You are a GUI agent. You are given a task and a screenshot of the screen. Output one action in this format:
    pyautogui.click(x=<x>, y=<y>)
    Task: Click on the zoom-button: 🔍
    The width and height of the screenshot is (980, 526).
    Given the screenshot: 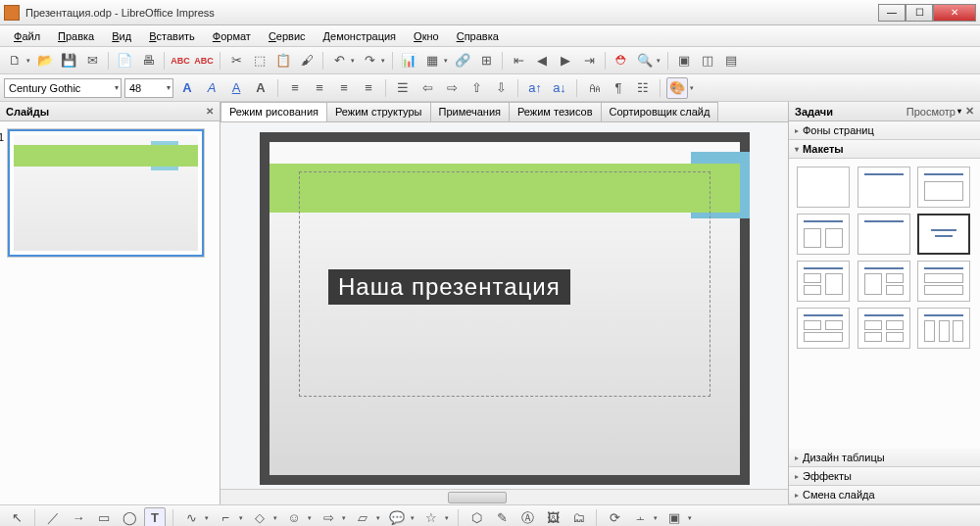 What is the action you would take?
    pyautogui.click(x=645, y=61)
    